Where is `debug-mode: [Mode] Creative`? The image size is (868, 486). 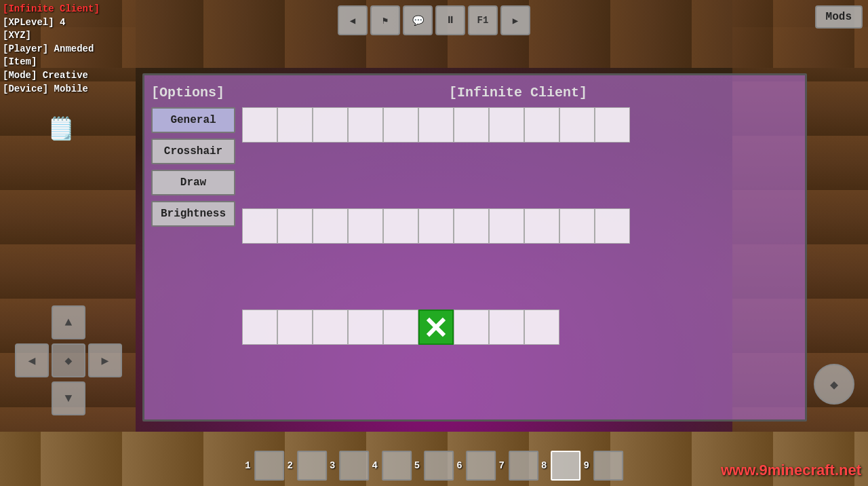 debug-mode: [Mode] Creative is located at coordinates (52, 76).